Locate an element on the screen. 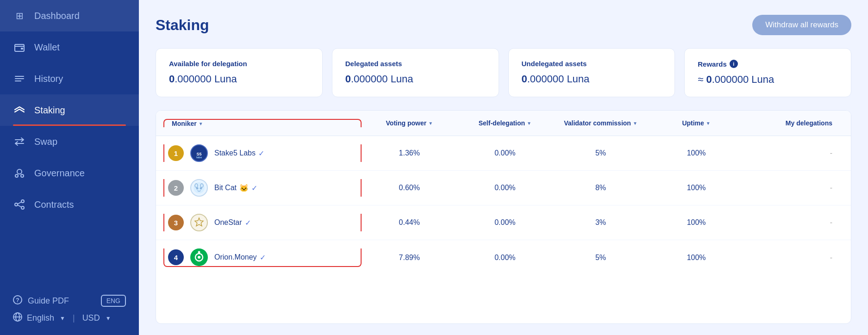 The image size is (868, 335). page-title: Staking is located at coordinates (182, 25).